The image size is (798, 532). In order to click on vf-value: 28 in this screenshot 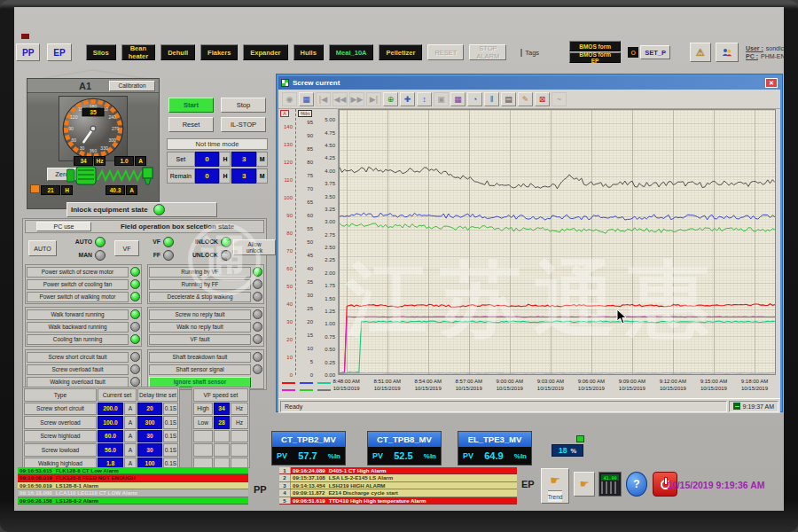, I will do `click(222, 422)`.